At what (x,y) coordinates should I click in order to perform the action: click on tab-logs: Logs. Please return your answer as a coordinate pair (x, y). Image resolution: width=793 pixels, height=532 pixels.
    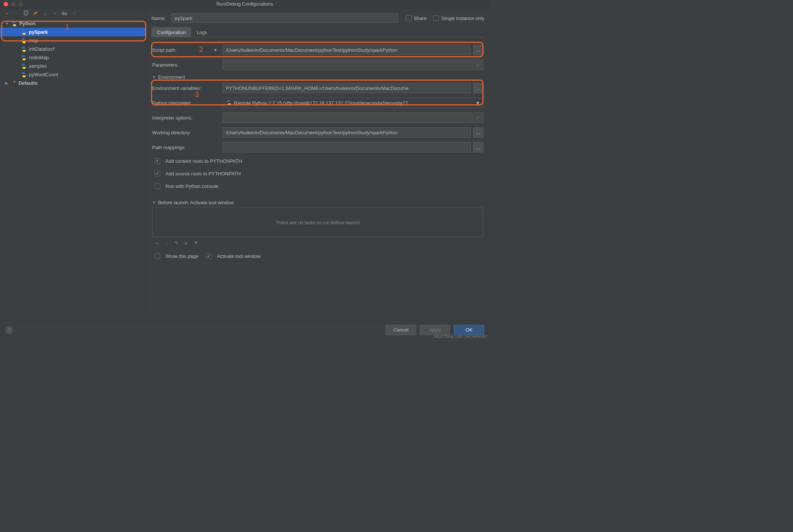
    Looking at the image, I should click on (202, 32).